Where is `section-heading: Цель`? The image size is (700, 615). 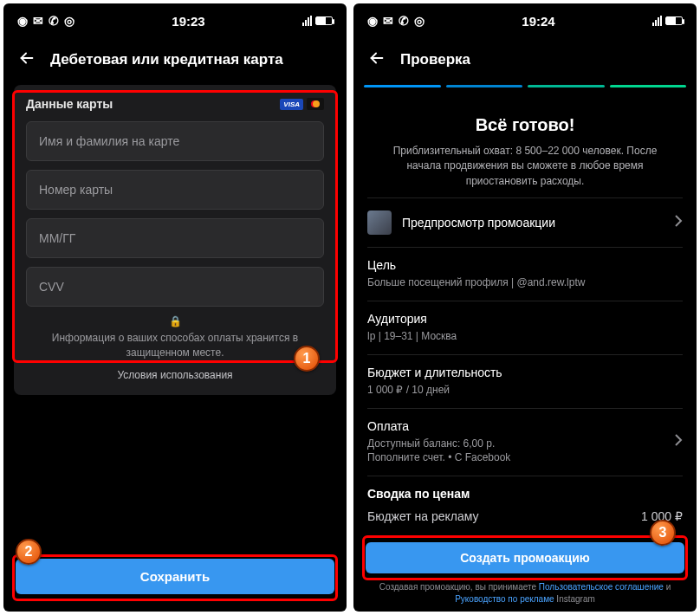 section-heading: Цель is located at coordinates (525, 265).